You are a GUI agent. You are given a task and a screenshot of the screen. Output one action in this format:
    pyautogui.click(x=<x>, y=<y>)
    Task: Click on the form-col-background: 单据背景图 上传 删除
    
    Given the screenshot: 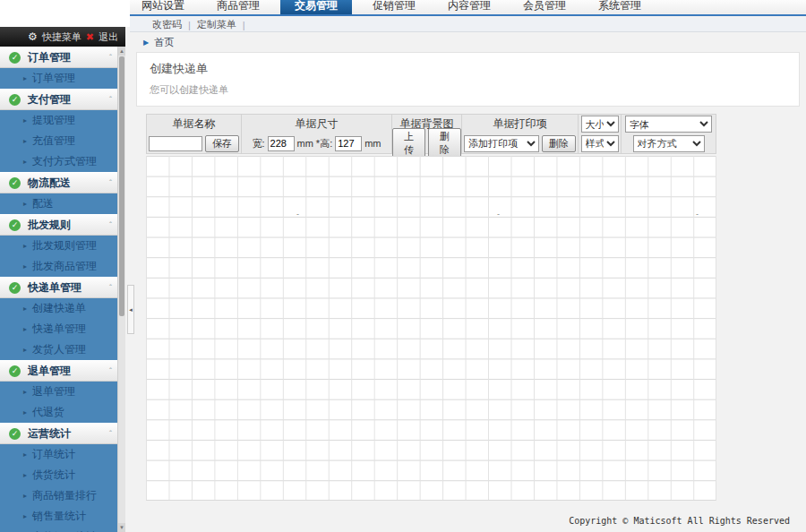 What is the action you would take?
    pyautogui.click(x=427, y=134)
    